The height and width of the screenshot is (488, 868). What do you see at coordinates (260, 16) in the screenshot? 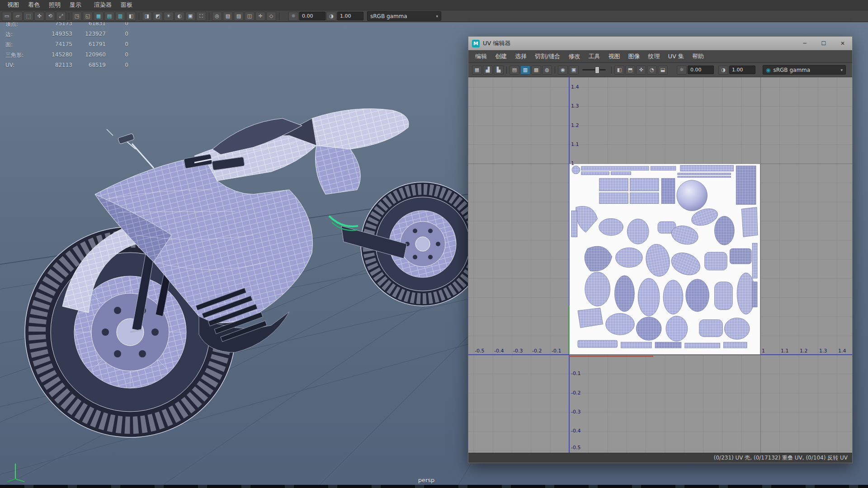
I see `xray-icon: ✛` at bounding box center [260, 16].